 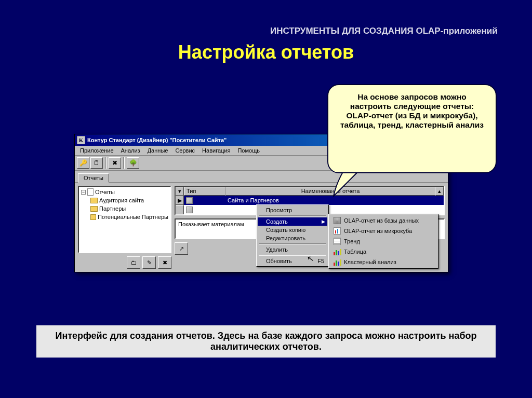 What do you see at coordinates (125, 219) in the screenshot?
I see `tree-view: − Отчеты Аудитория сайта Партнеры Потенц…` at bounding box center [125, 219].